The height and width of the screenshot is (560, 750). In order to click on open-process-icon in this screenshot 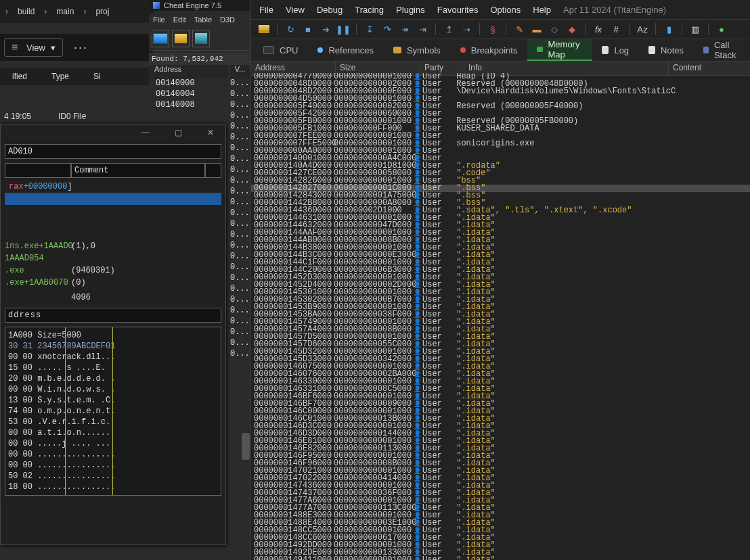, I will do `click(160, 39)`.